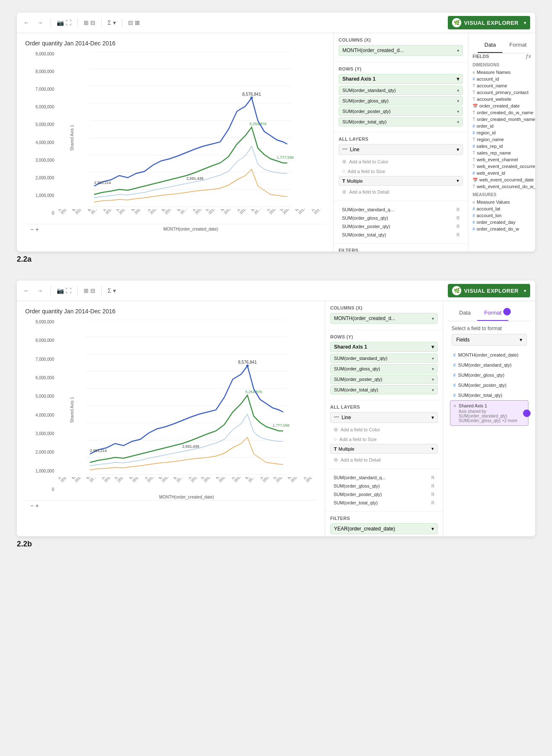  What do you see at coordinates (502, 86) in the screenshot?
I see `dim-account-name: T account_name` at bounding box center [502, 86].